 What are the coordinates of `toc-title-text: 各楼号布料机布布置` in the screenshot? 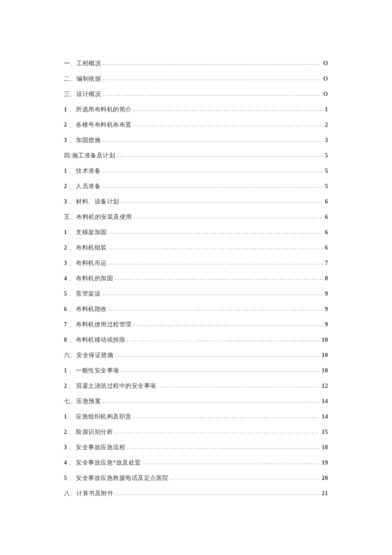 It's located at (104, 125).